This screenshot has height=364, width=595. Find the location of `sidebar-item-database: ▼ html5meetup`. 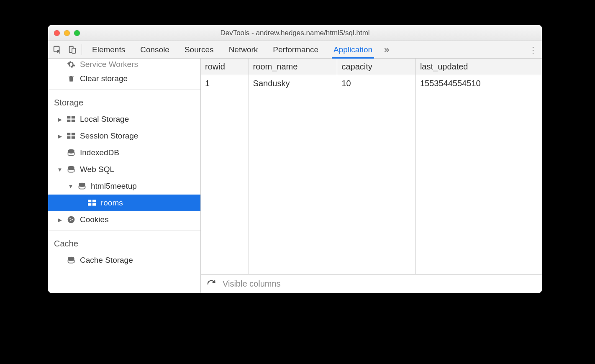

sidebar-item-database: ▼ html5meetup is located at coordinates (124, 186).